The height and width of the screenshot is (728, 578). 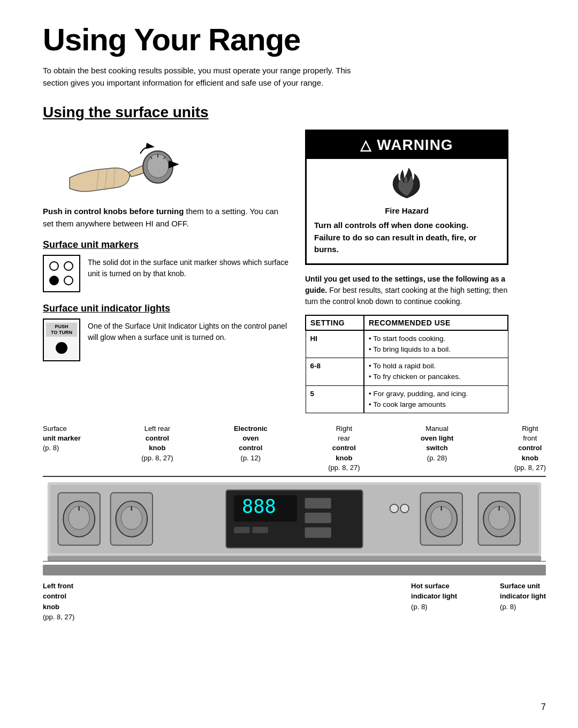 I want to click on indicator-lights-heading: Surface unit indicator lights, so click(x=166, y=308).